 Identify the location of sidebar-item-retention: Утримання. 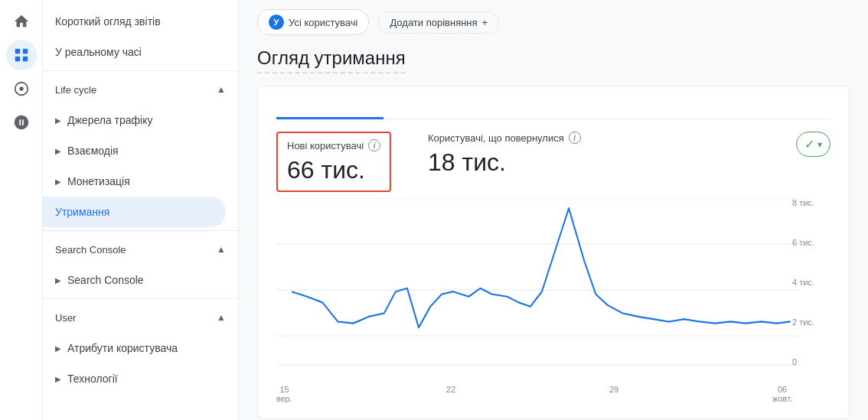
(135, 212).